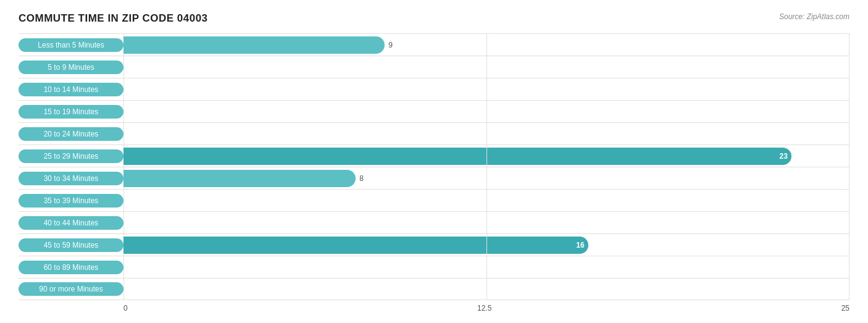 This screenshot has width=868, height=323. Describe the element at coordinates (71, 67) in the screenshot. I see `bar-label: 5 to 9 Minutes` at that location.